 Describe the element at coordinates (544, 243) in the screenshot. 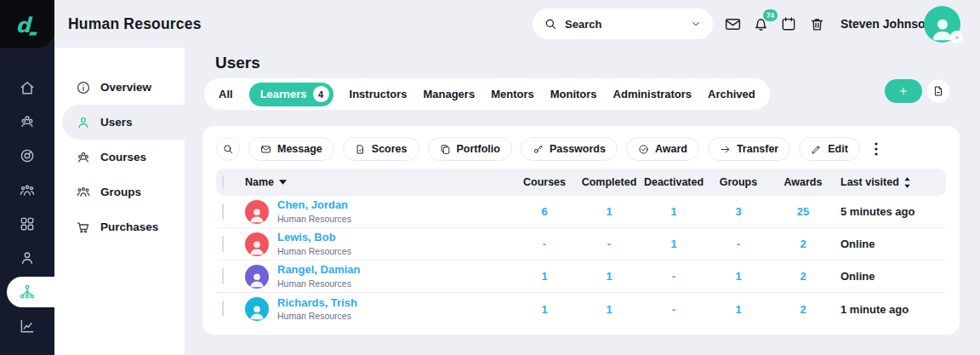

I see `courses-count-link: -` at that location.